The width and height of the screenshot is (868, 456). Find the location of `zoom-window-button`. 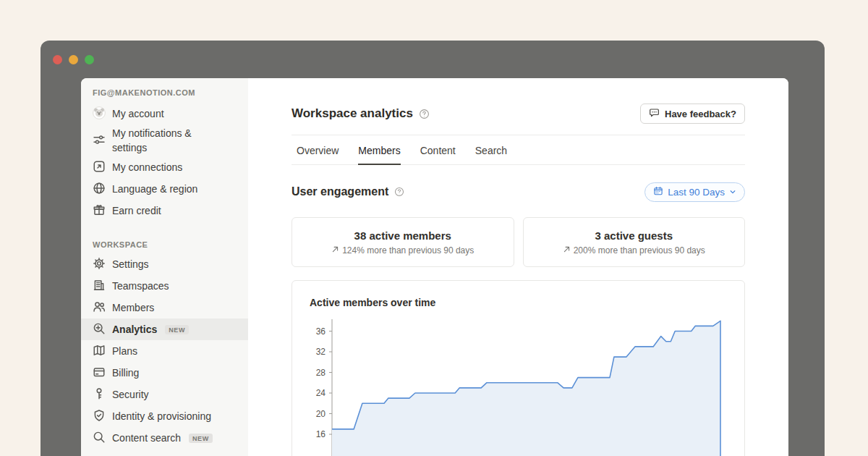

zoom-window-button is located at coordinates (90, 59).